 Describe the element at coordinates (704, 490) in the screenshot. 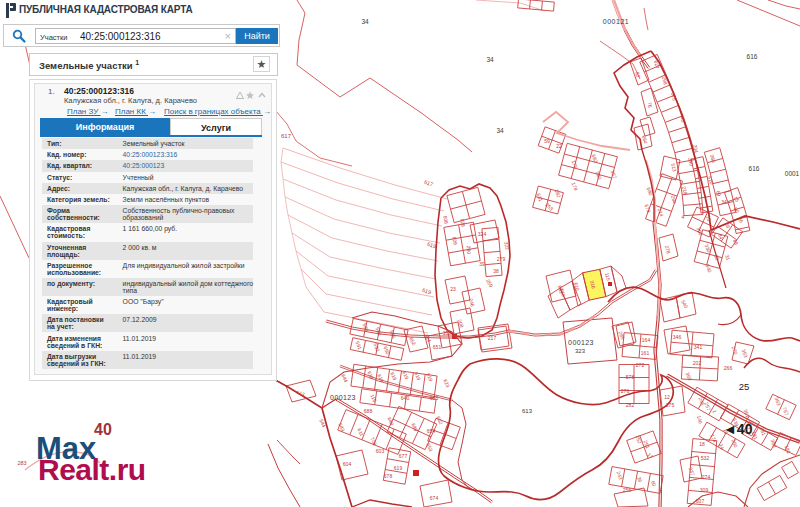

I see `svg-text: 309` at that location.